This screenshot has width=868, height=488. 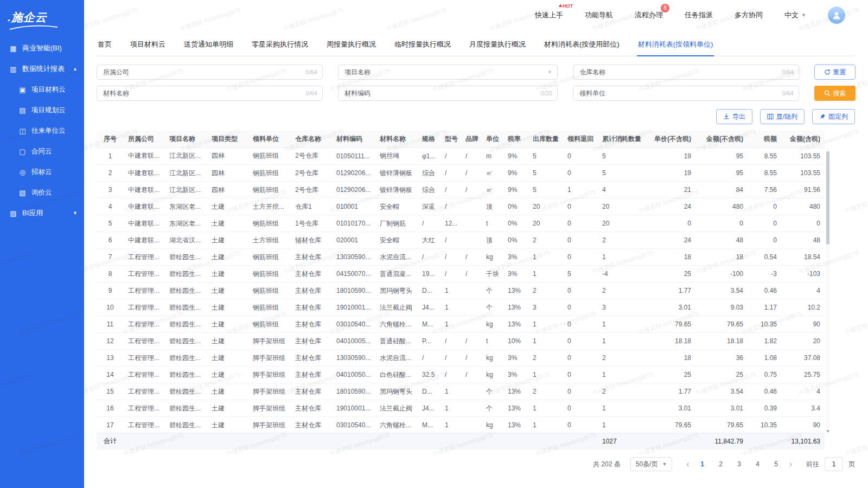 What do you see at coordinates (803, 342) in the screenshot?
I see `table-cell: 20` at bounding box center [803, 342].